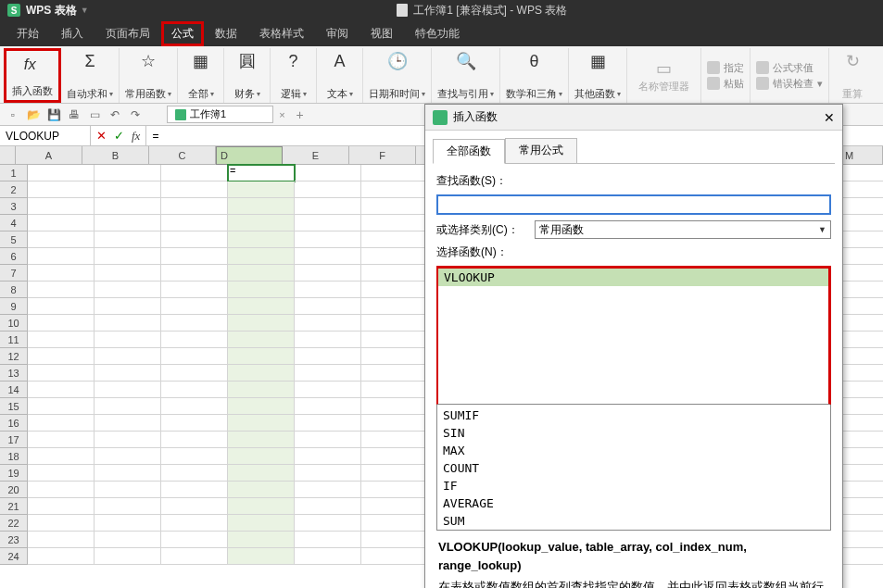  Describe the element at coordinates (249, 156) in the screenshot. I see `column-header: D` at that location.